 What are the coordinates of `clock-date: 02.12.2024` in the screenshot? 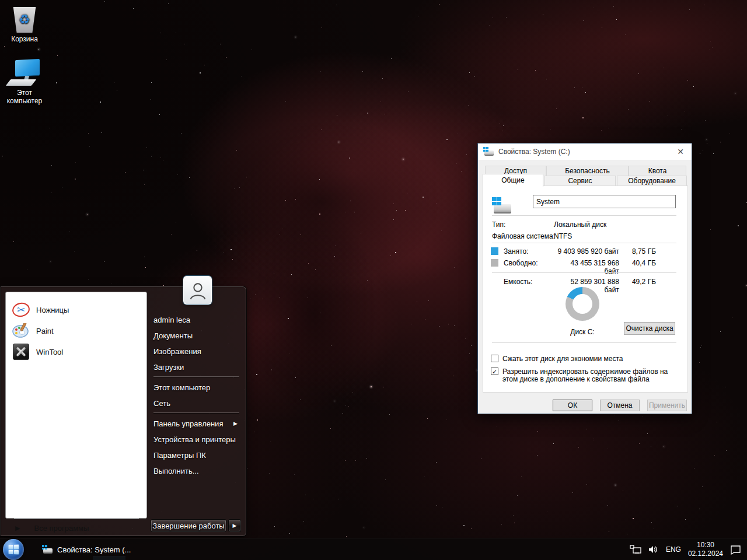 It's located at (706, 554).